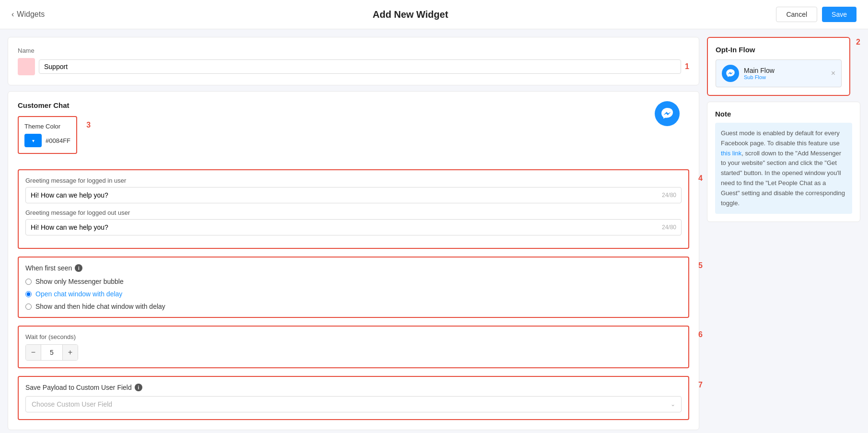  What do you see at coordinates (346, 227) in the screenshot?
I see `greeting-logged-out-input` at bounding box center [346, 227].